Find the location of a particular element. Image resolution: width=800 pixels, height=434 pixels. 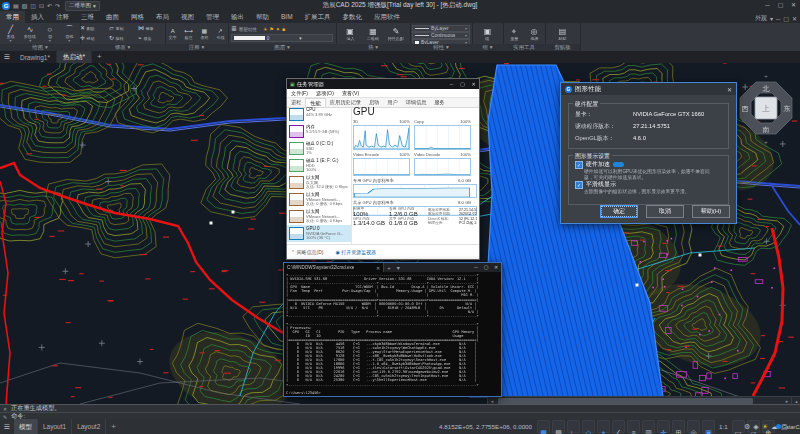

layer-state-icon: ⚑ is located at coordinates (271, 29).